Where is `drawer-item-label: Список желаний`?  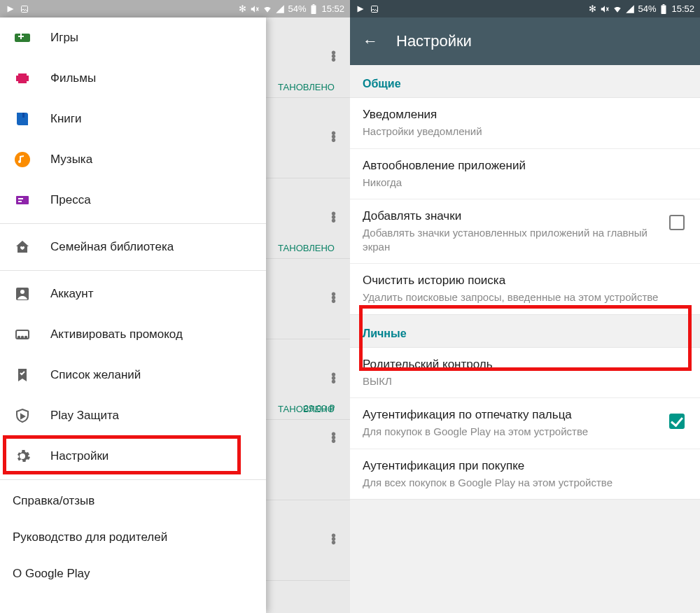 drawer-item-label: Список желаний is located at coordinates (95, 375).